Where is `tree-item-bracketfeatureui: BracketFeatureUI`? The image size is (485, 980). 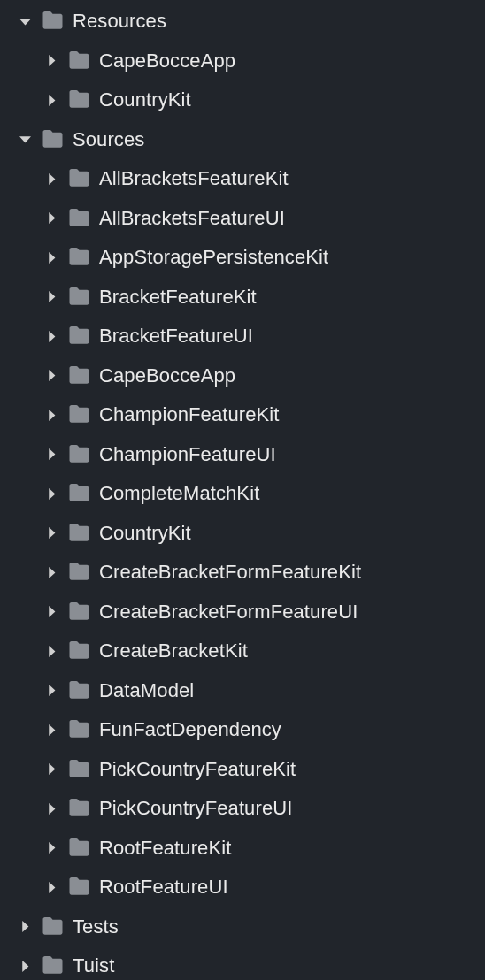 tree-item-bracketfeatureui: BracketFeatureUI is located at coordinates (242, 336).